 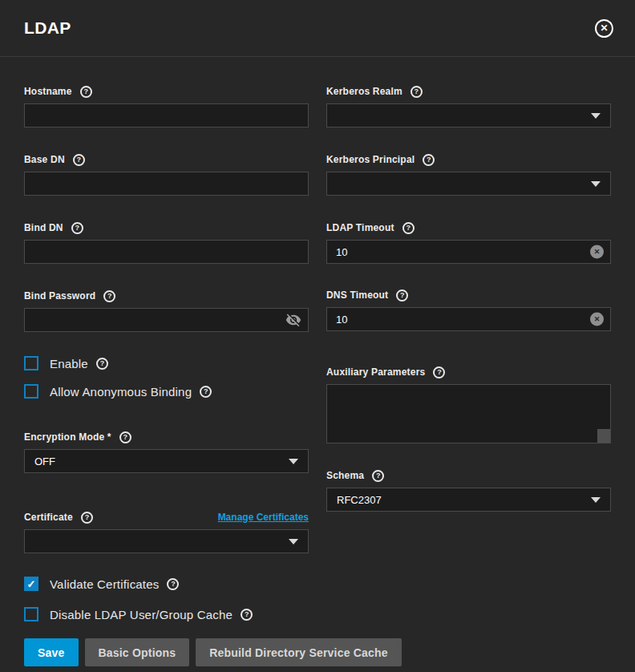 What do you see at coordinates (167, 584) in the screenshot?
I see `validate-certificates-row: Validate Certificates ?` at bounding box center [167, 584].